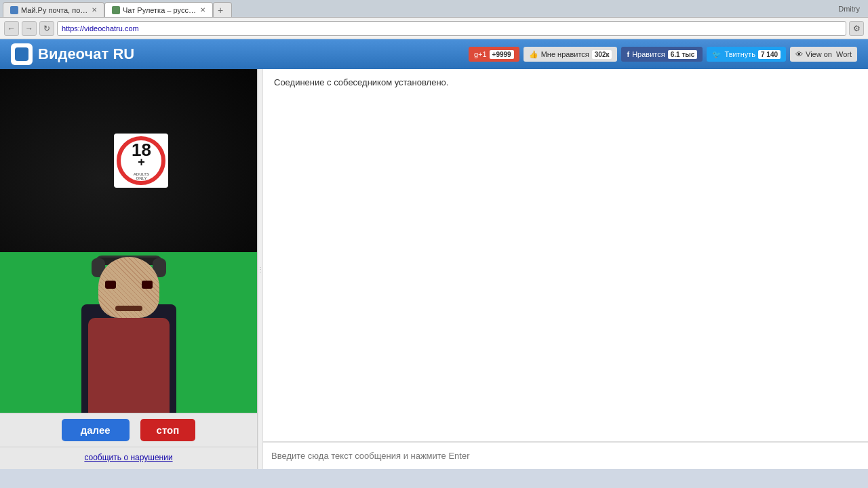  Describe the element at coordinates (222, 9) in the screenshot. I see `tab-new: +` at that location.